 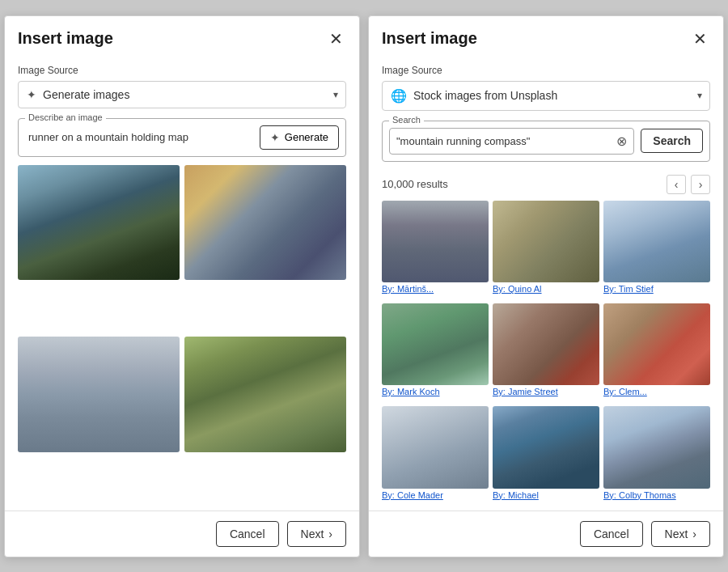 What do you see at coordinates (671, 141) in the screenshot?
I see `right-search-button: Search` at bounding box center [671, 141].